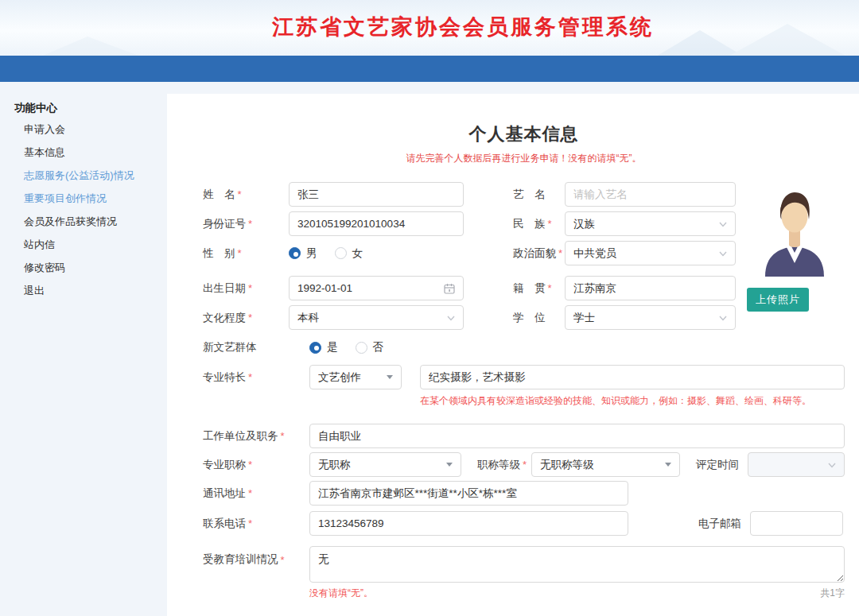 The width and height of the screenshot is (859, 616). What do you see at coordinates (246, 254) in the screenshot?
I see `gender-label: 性 别*` at bounding box center [246, 254].